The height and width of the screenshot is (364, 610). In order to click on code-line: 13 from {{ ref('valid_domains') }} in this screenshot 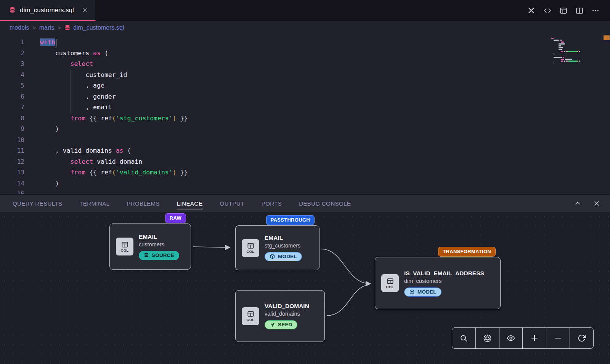, I will do `click(305, 173)`.